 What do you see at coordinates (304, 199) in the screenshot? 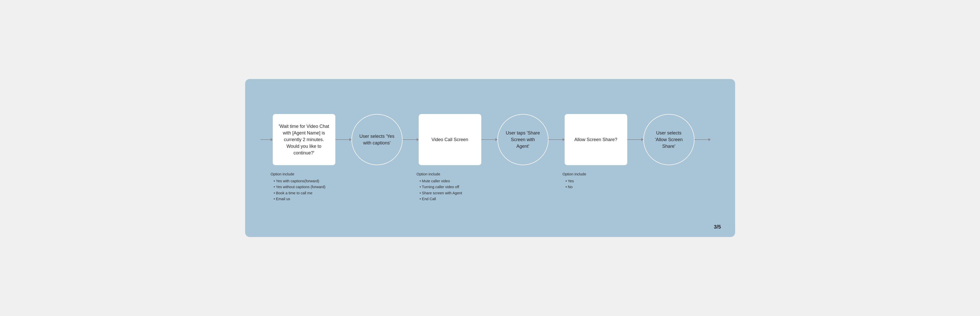
I see `list-item: Email us` at bounding box center [304, 199].